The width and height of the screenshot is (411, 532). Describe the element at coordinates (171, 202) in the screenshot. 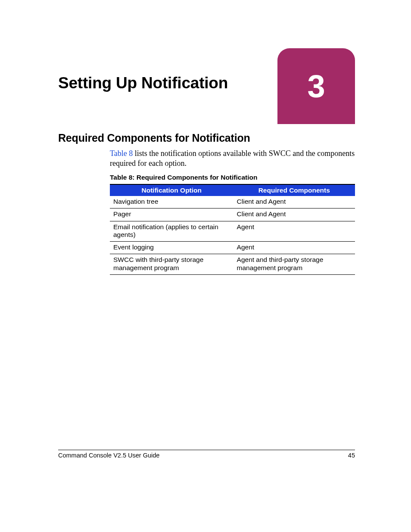

I see `cell-option: Navigation tree` at that location.